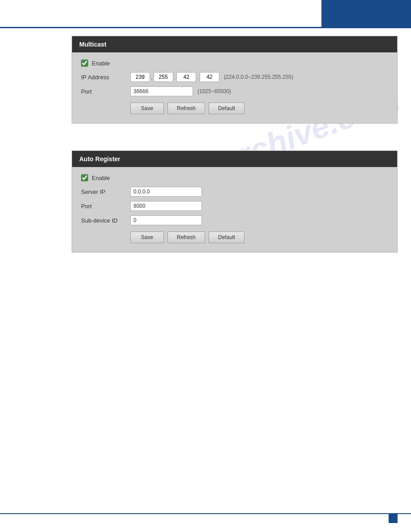 The height and width of the screenshot is (532, 411). What do you see at coordinates (101, 178) in the screenshot?
I see `auto-register-enable-label: Enable` at bounding box center [101, 178].